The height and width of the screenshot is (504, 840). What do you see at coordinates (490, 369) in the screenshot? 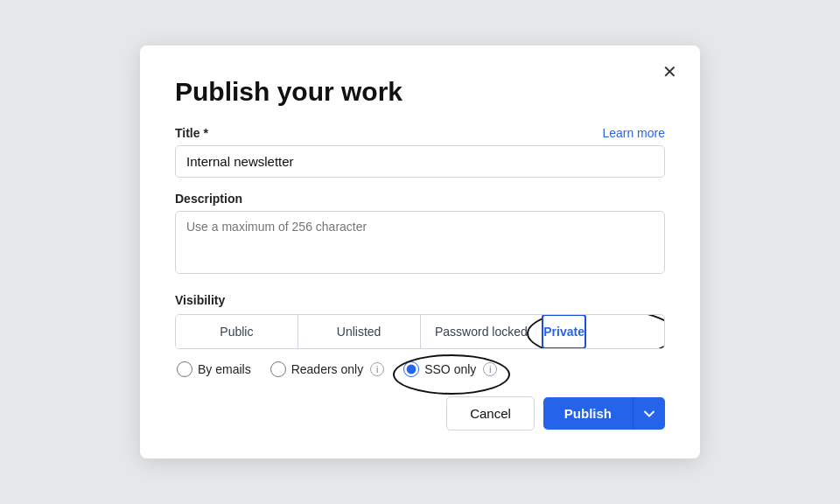
I see `sso-only-info-icon: i` at bounding box center [490, 369].